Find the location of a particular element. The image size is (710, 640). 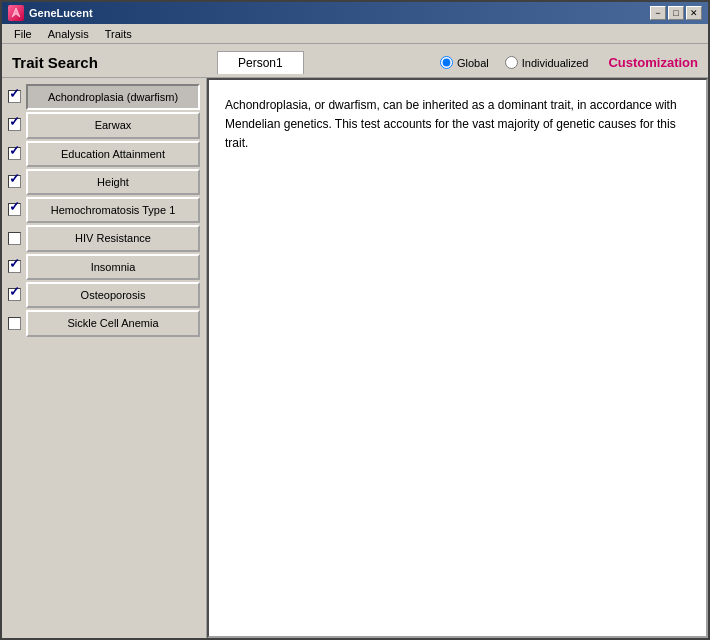

radio-individualized-label: Individualized is located at coordinates (556, 63).